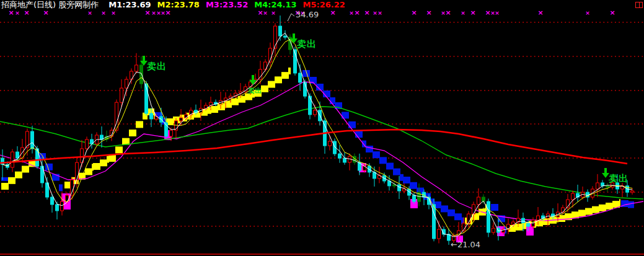 This screenshot has width=644, height=256. Describe the element at coordinates (50, 5) in the screenshot. I see `chart-title: 招商地产(日线) 股旁网制作` at that location.